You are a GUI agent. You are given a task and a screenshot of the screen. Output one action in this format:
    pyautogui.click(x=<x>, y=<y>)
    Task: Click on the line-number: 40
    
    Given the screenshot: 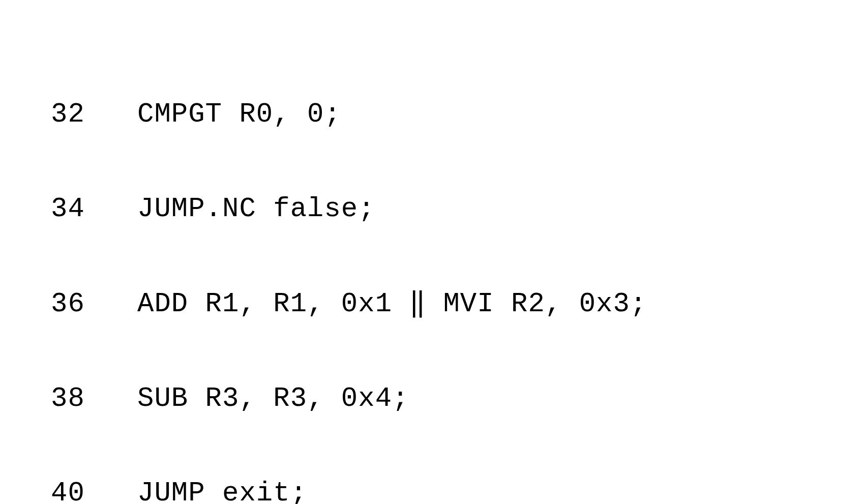 What is the action you would take?
    pyautogui.click(x=74, y=491)
    